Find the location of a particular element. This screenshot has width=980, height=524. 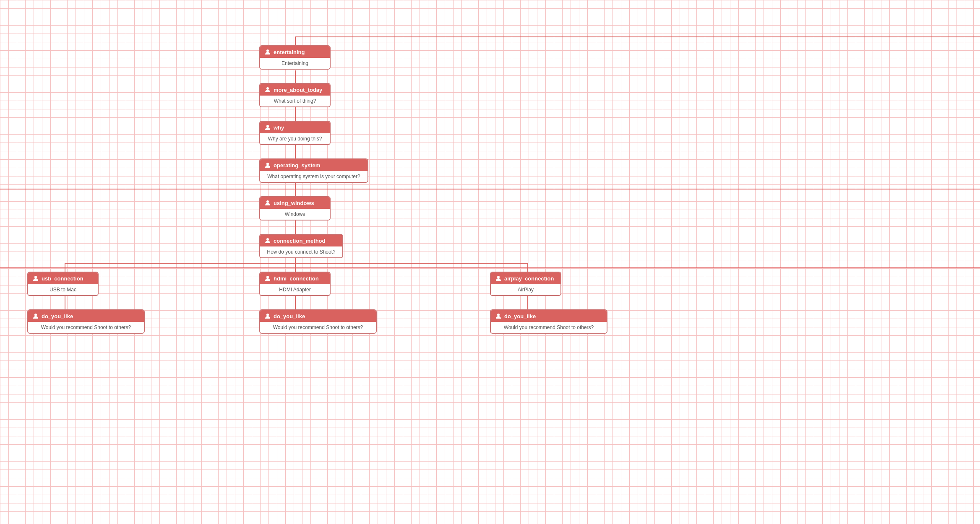

node-hdmi-connection-header: hdmi_connection is located at coordinates (295, 278).